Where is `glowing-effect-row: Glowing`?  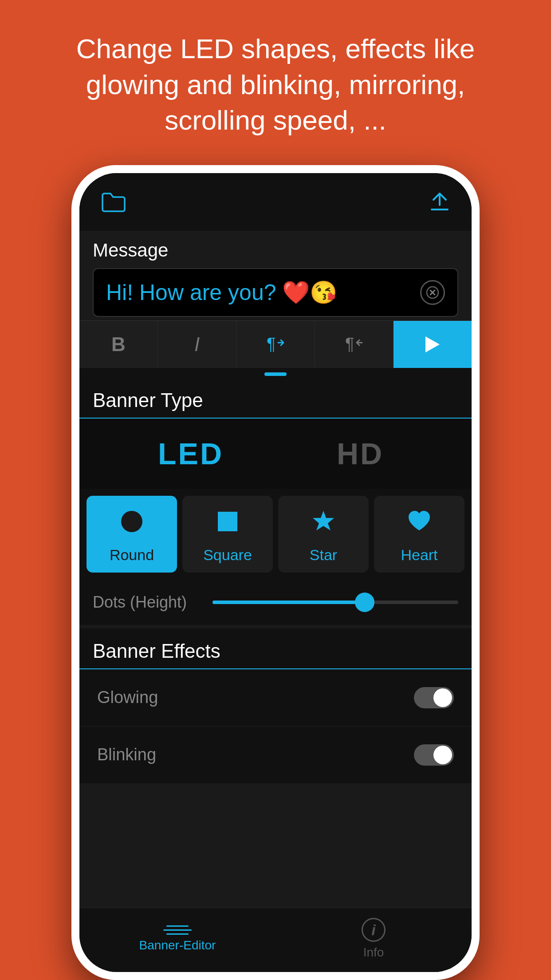 glowing-effect-row: Glowing is located at coordinates (276, 698).